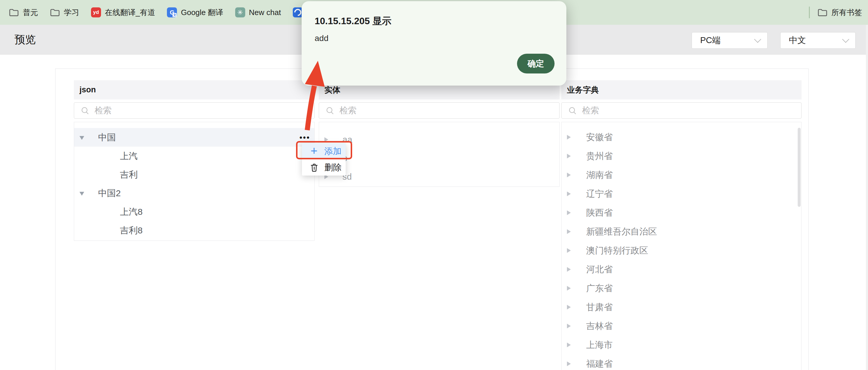 The image size is (868, 370). Describe the element at coordinates (681, 307) in the screenshot. I see `dictionary-item: 甘肃省` at that location.